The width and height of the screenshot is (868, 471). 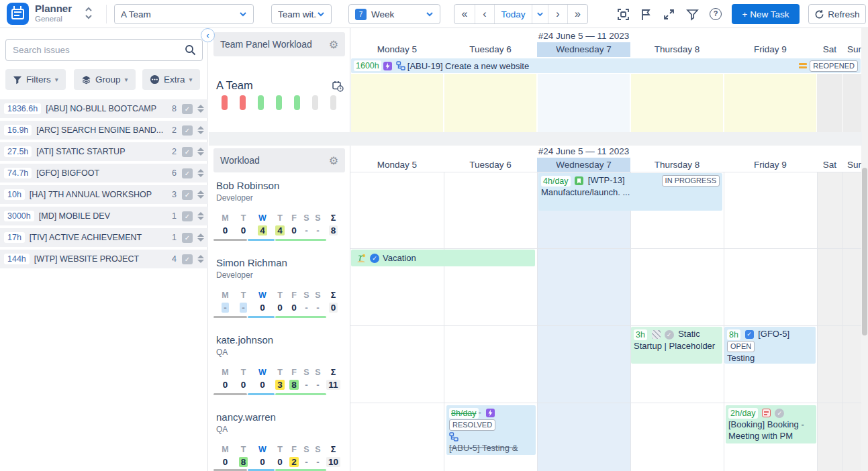 I want to click on availability-cell-friday, so click(x=771, y=103).